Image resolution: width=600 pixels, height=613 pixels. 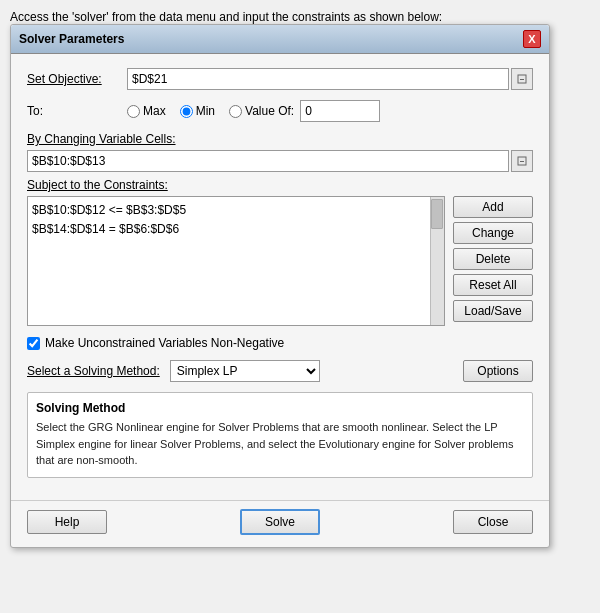 I want to click on title-bar: Solver Parameters X, so click(x=280, y=40).